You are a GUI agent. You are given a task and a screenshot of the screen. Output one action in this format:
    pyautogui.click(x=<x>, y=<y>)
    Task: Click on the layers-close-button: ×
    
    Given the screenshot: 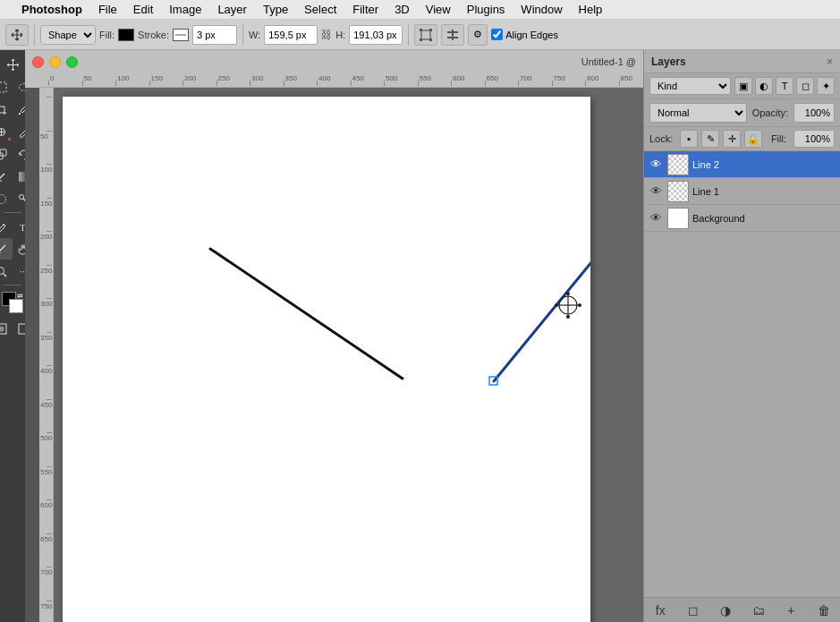 What is the action you would take?
    pyautogui.click(x=830, y=62)
    